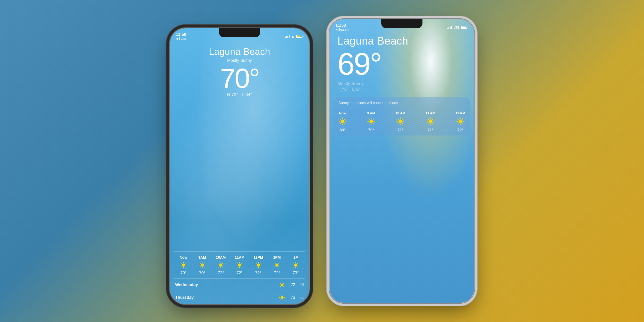 Image resolution: width=644 pixels, height=322 pixels. Describe the element at coordinates (302, 298) in the screenshot. I see `thursday-low: 61` at that location.